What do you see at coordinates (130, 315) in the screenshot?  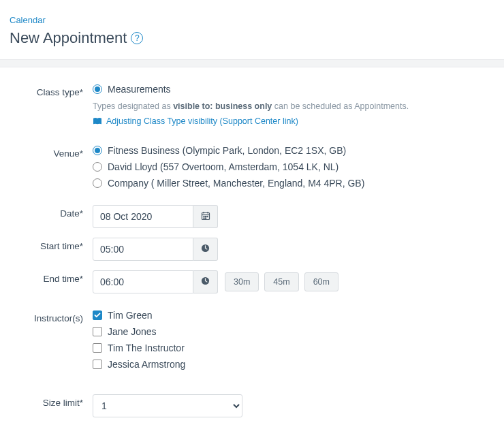 I see `instructor-name-0: Tim Green` at bounding box center [130, 315].